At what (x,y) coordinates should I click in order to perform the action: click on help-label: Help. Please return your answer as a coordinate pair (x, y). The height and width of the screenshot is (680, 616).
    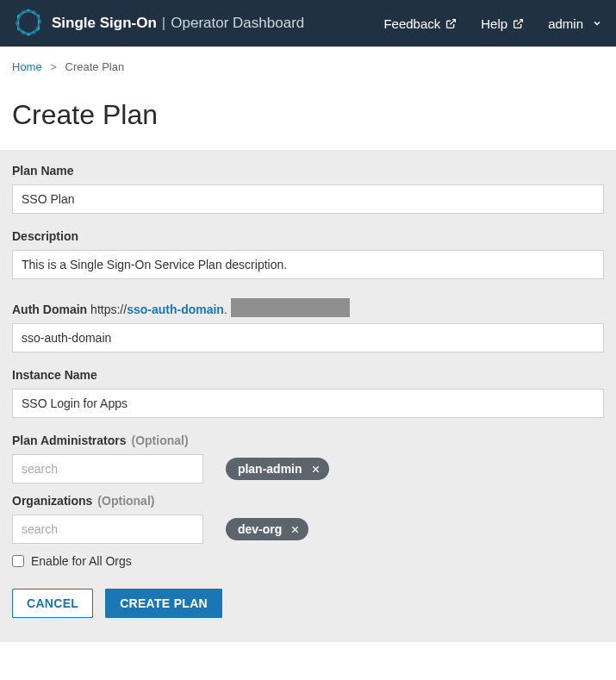
    Looking at the image, I should click on (495, 24).